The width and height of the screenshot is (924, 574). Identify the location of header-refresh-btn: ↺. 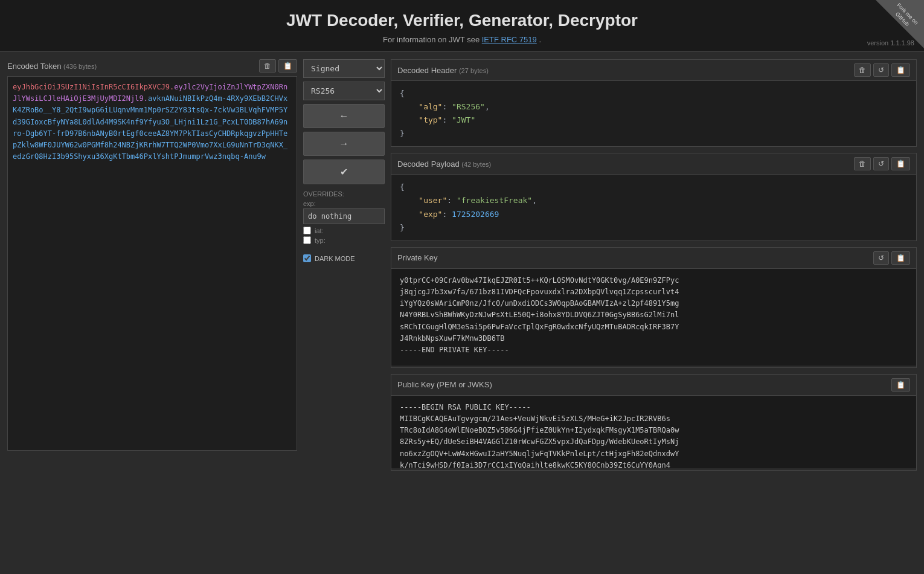
(881, 70).